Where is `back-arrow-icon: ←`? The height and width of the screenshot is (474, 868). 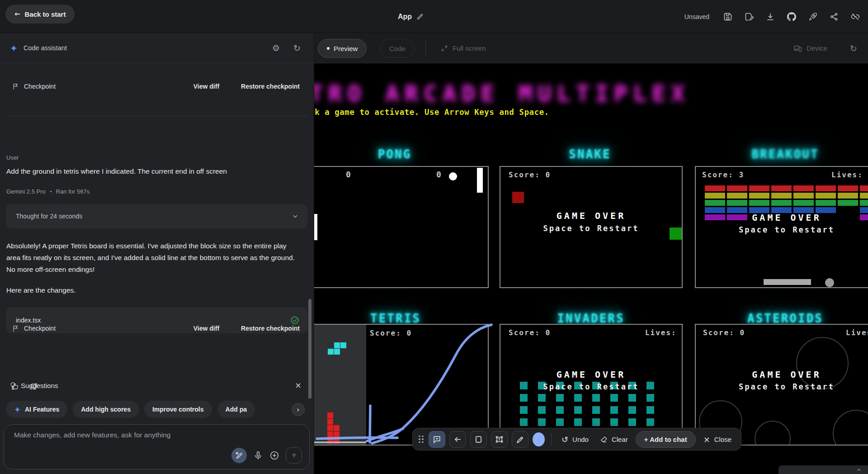 back-arrow-icon: ← is located at coordinates (17, 14).